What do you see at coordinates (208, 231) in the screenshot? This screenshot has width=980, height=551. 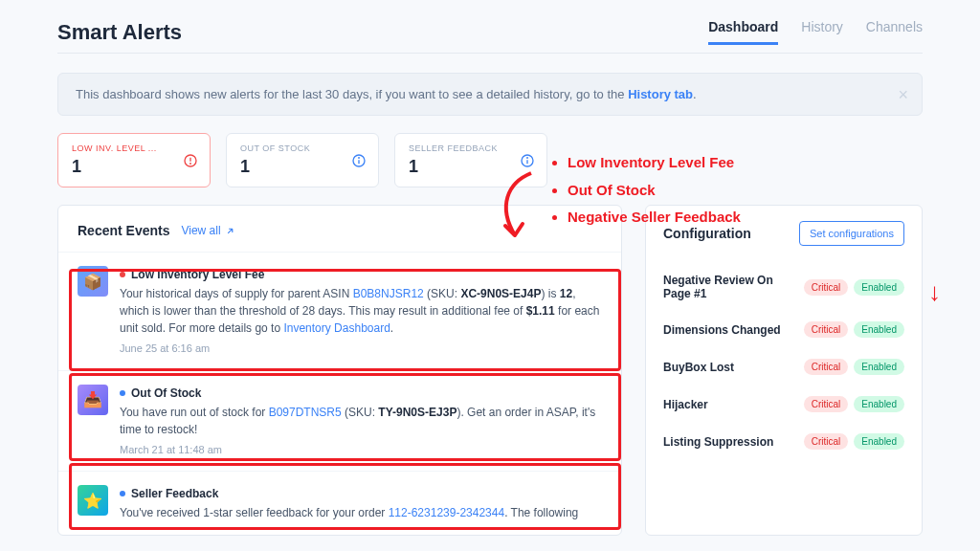 I see `view-all-link: View all` at bounding box center [208, 231].